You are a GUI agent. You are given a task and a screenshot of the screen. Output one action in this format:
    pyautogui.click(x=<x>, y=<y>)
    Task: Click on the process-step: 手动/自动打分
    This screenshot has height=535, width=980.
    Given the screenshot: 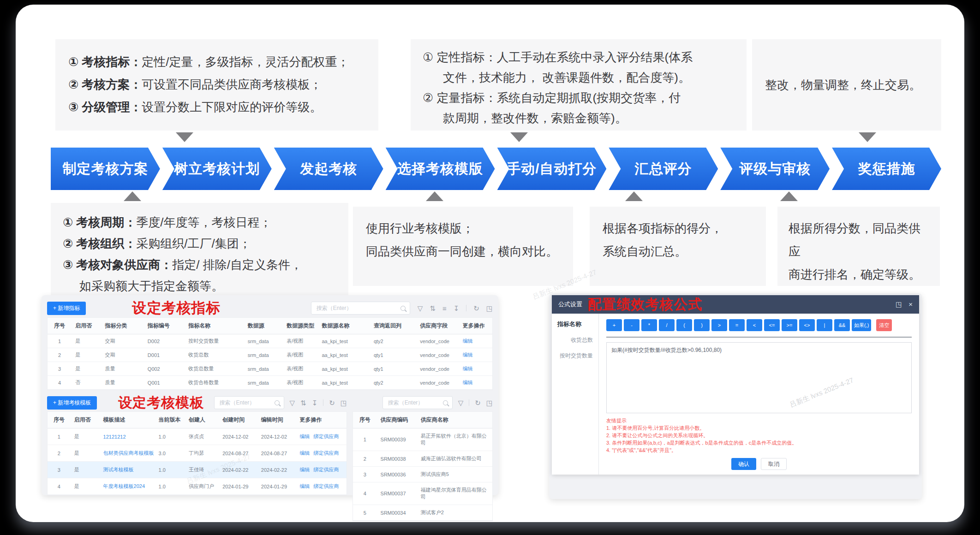 What is the action you would take?
    pyautogui.click(x=552, y=169)
    